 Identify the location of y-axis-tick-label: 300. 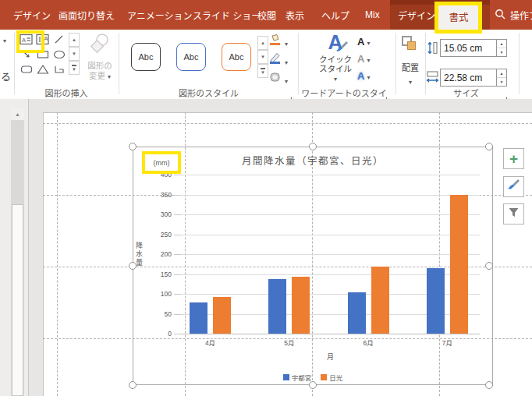
(152, 214).